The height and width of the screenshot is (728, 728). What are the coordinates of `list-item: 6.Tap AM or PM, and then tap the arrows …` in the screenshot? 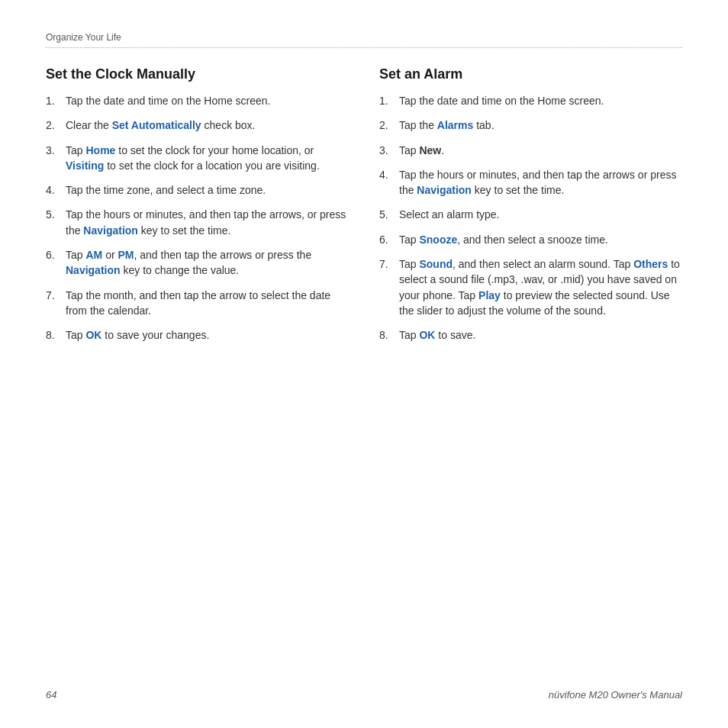 It's located at (197, 263).